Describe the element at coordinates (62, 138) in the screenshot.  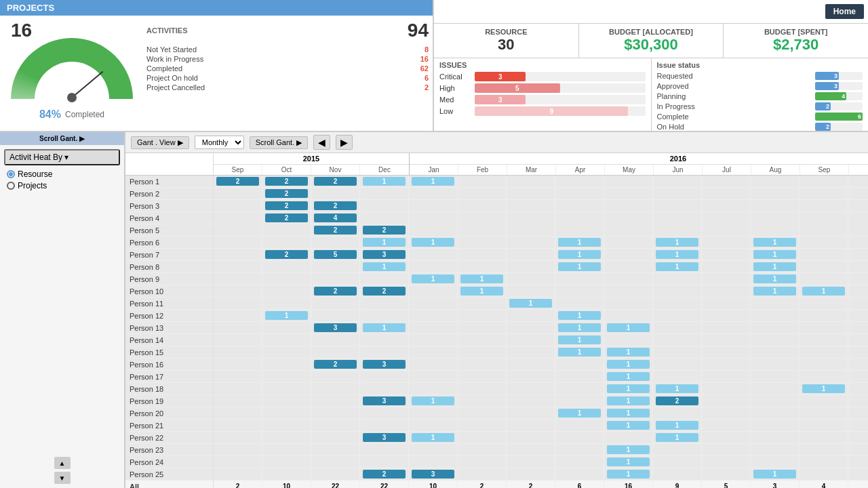
I see `scroll-team-button: Scroll Gant. ▶` at that location.